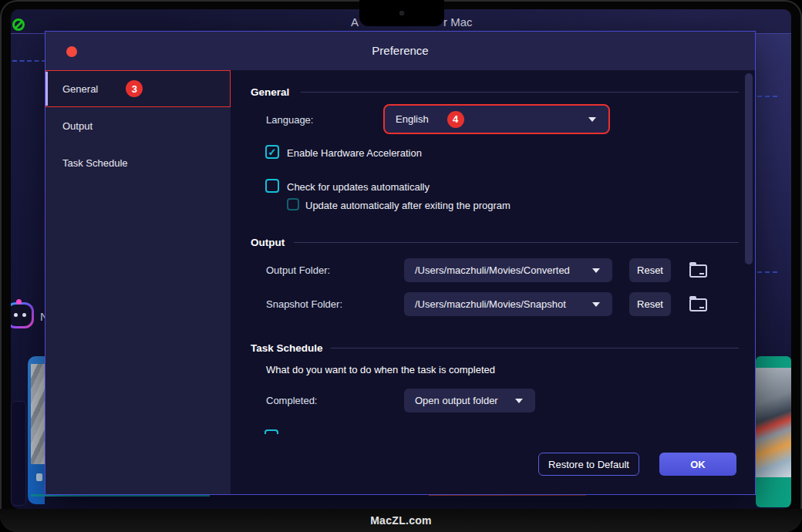 The width and height of the screenshot is (802, 532). What do you see at coordinates (401, 520) in the screenshot?
I see `watermark-text: MacZL.com` at bounding box center [401, 520].